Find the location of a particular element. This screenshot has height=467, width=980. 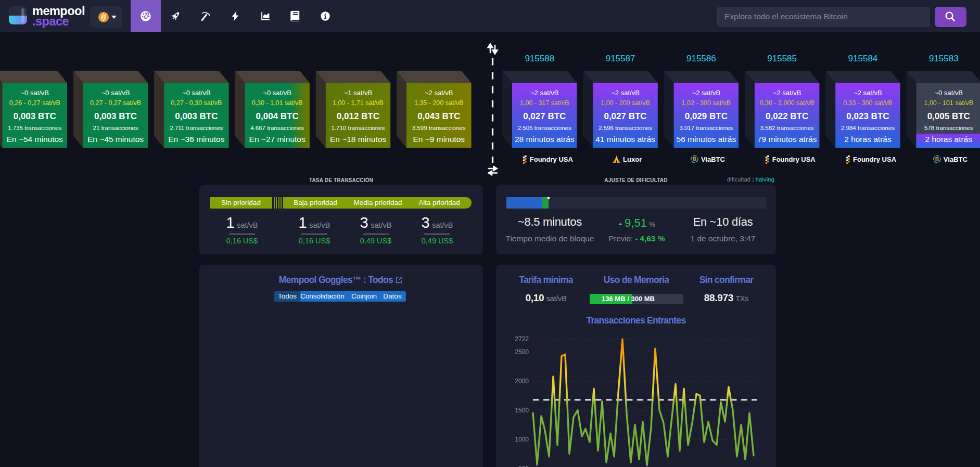

svg-text: 2722 is located at coordinates (521, 339).